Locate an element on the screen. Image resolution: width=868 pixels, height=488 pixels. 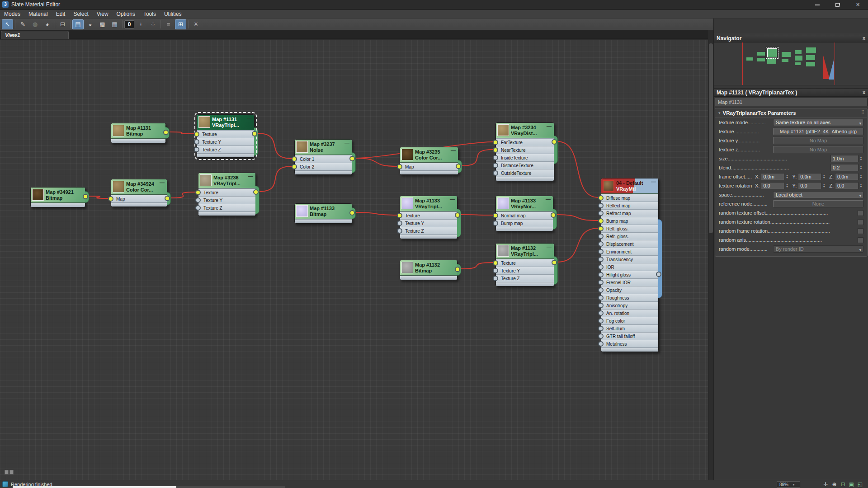
node-header: Map #1133VRayNor...— is located at coordinates (524, 204).